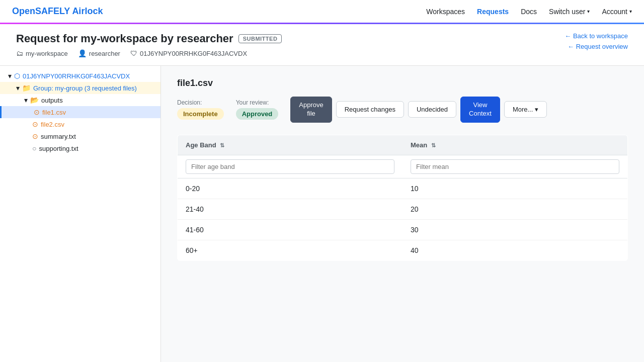  Describe the element at coordinates (58, 149) in the screenshot. I see `supporting-label: supporting.txt` at that location.